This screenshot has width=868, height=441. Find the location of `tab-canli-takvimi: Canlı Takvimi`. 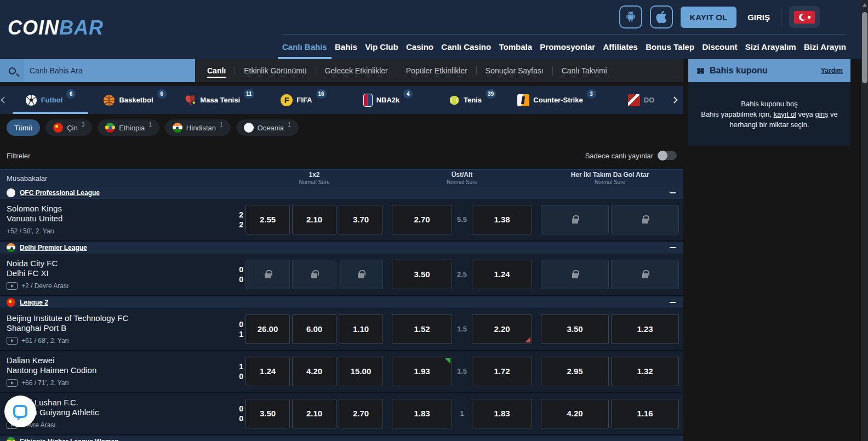

tab-canli-takvimi: Canlı Takvimi is located at coordinates (584, 71).